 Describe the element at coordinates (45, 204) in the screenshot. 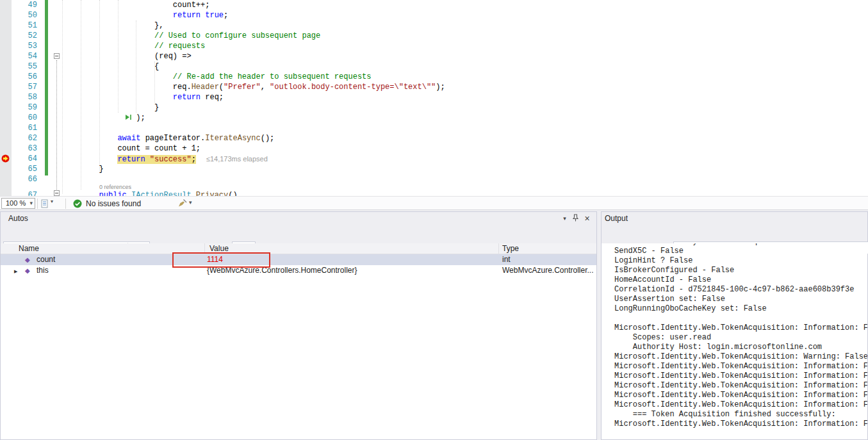

I see `document-health-icon` at that location.